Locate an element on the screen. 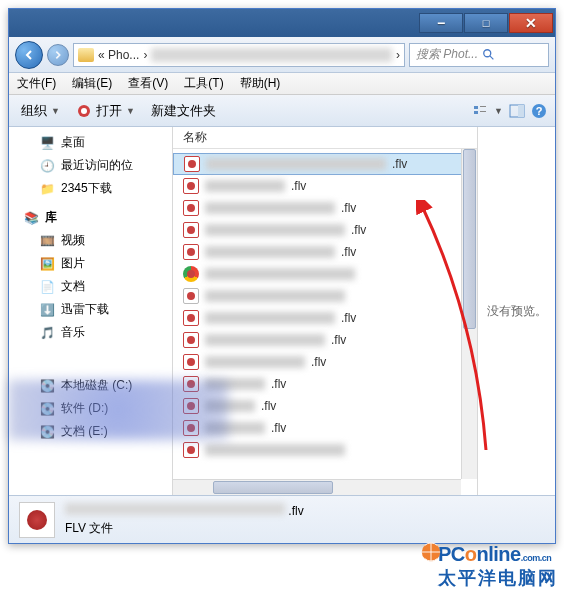 The height and width of the screenshot is (600, 564). arrow-left-icon is located at coordinates (29, 55).